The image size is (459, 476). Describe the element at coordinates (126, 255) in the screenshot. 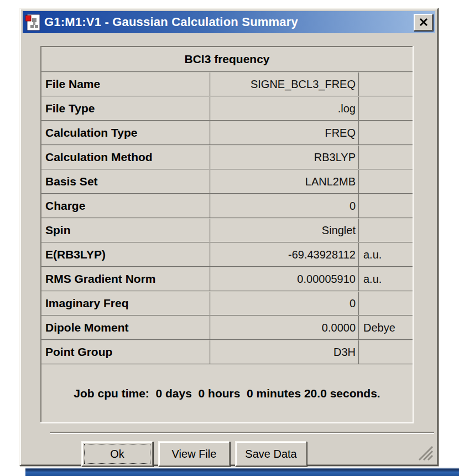

I see `row-label: E(RB3LYP)` at that location.